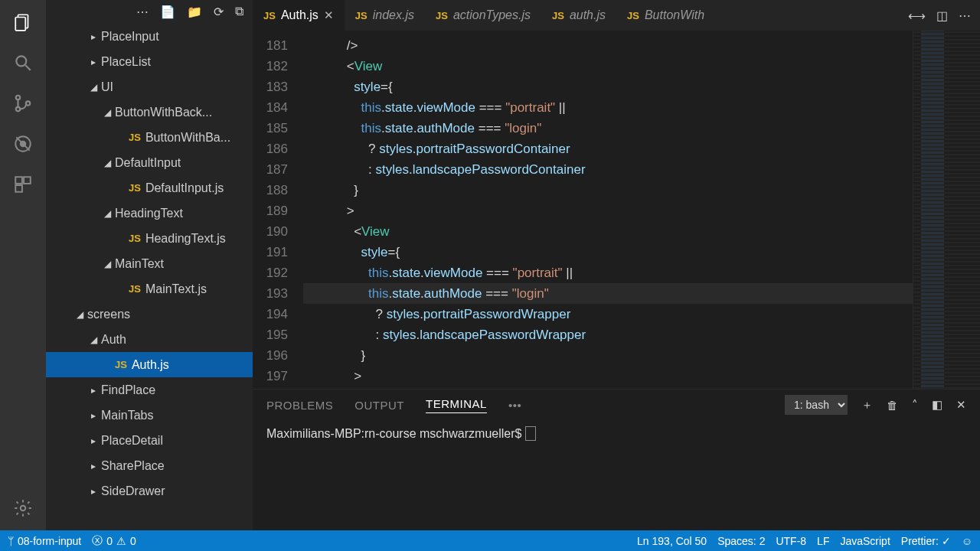 The image size is (980, 551). What do you see at coordinates (149, 340) in the screenshot?
I see `folder-item: ◢Auth` at bounding box center [149, 340].